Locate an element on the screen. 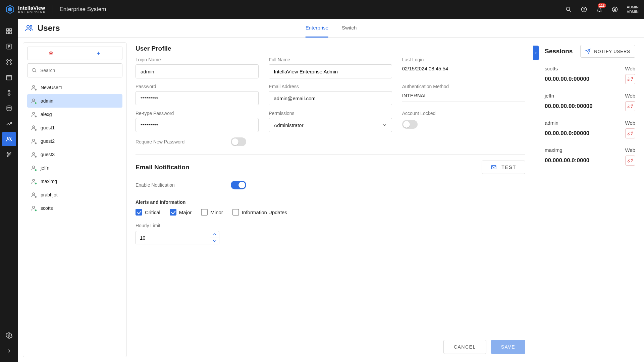  tab-switch: Switch is located at coordinates (349, 28).